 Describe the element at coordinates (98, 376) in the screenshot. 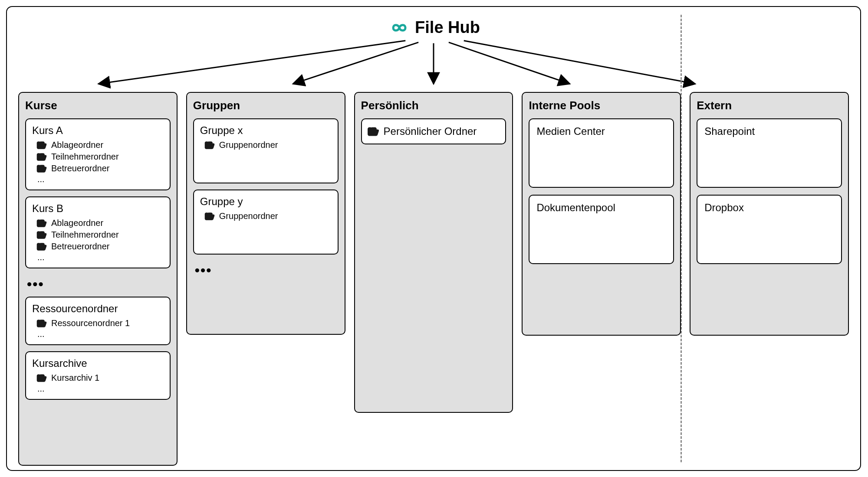

I see `card-kursarchive: Kursarchive Kursarchiv 1 ...` at that location.